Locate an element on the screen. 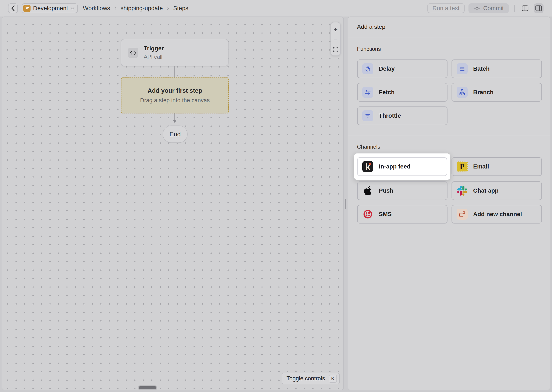 Image resolution: width=552 pixels, height=392 pixels. panel-left-icon is located at coordinates (525, 8).